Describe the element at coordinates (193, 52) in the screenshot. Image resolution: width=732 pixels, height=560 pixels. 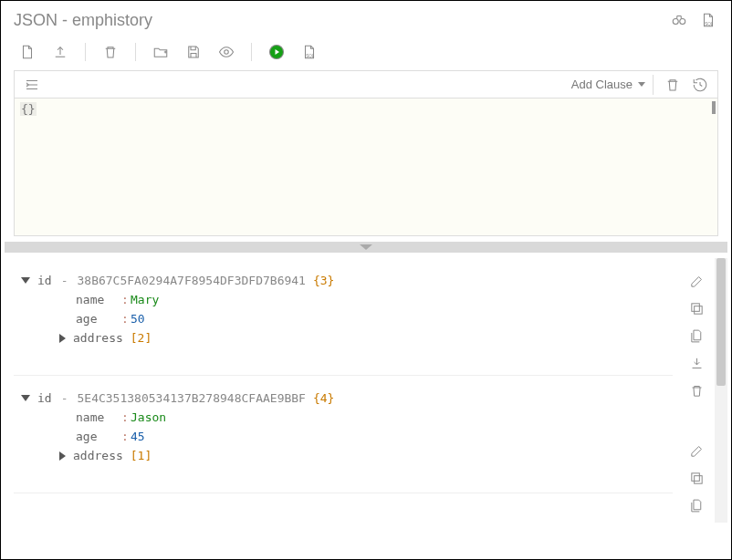
I see `save-icon` at that location.